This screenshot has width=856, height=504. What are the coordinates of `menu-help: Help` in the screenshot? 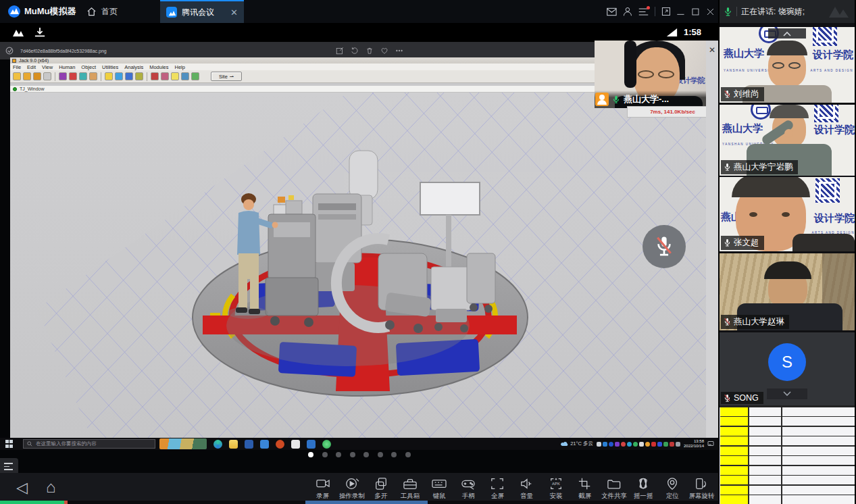 It's located at (180, 68).